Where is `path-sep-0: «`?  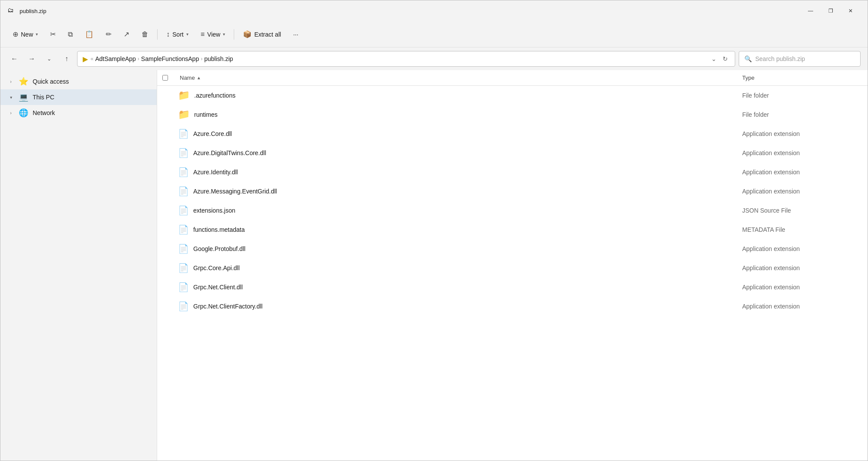
path-sep-0: « is located at coordinates (92, 59).